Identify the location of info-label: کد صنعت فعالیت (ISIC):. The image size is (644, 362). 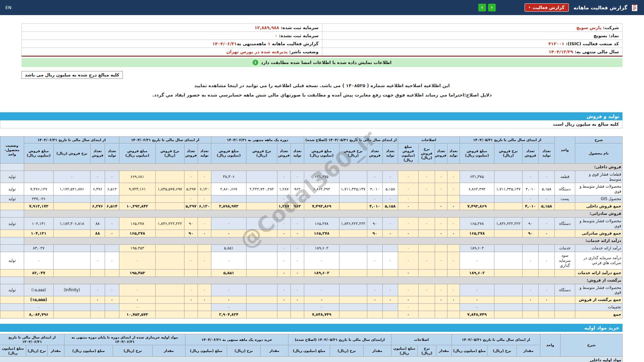
(592, 44).